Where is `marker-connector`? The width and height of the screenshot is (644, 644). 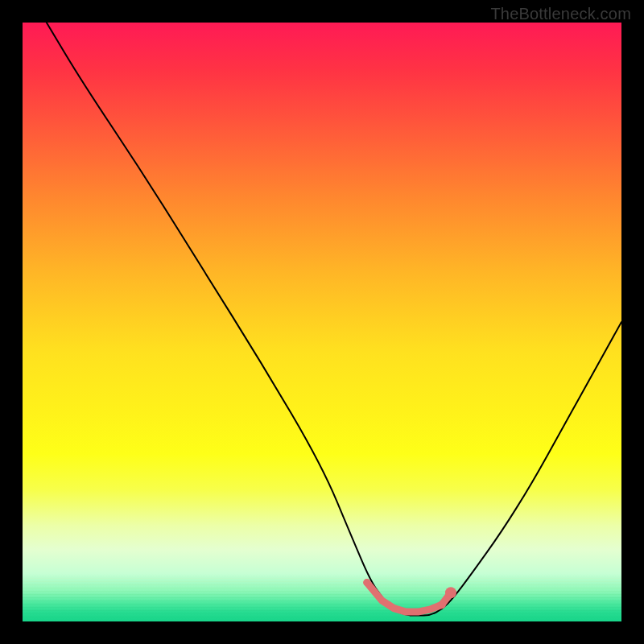 marker-connector is located at coordinates (409, 597).